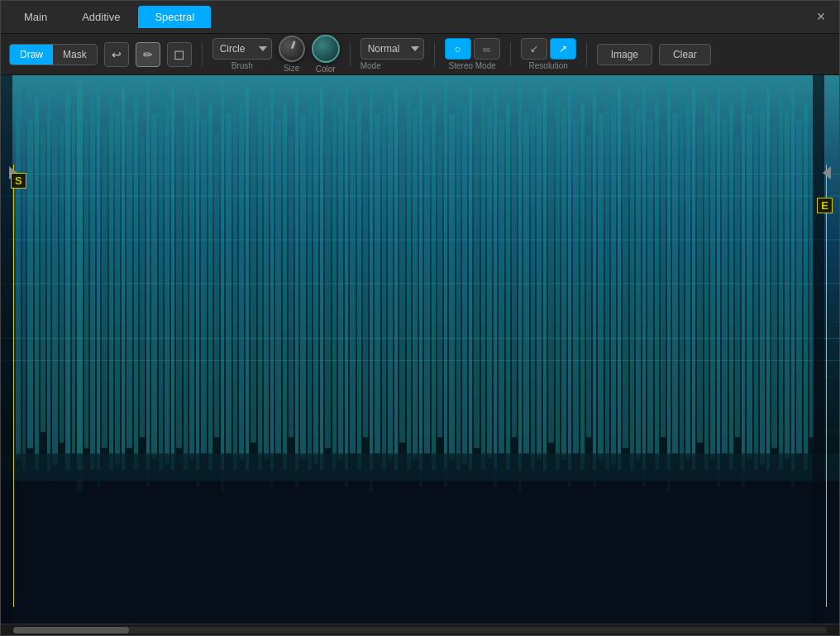 The width and height of the screenshot is (840, 636). What do you see at coordinates (821, 17) in the screenshot?
I see `close-button: ×` at bounding box center [821, 17].